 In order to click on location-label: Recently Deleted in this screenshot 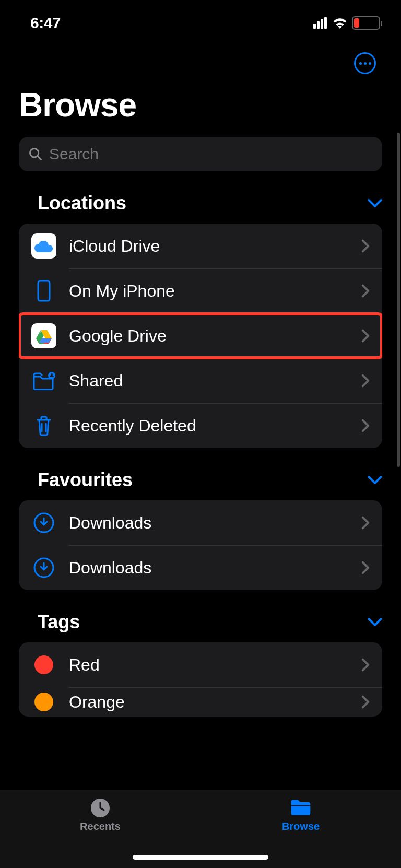, I will do `click(215, 426)`.